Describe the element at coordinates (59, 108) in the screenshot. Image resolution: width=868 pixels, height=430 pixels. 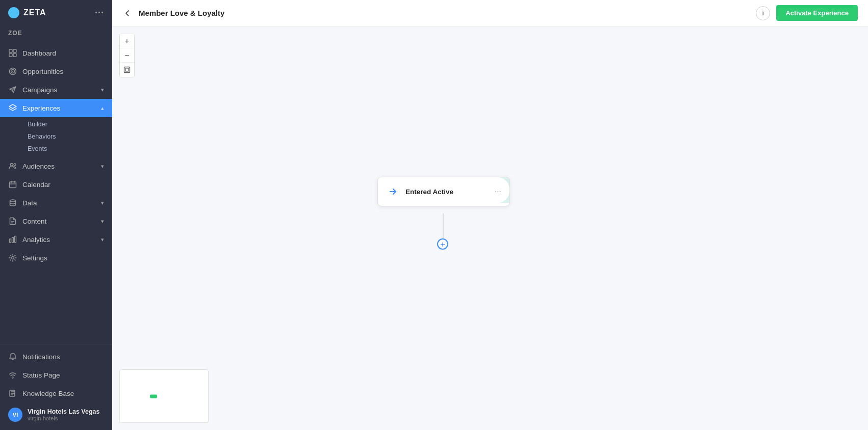
I see `sidebar-item-experiences-label: Experiences` at that location.